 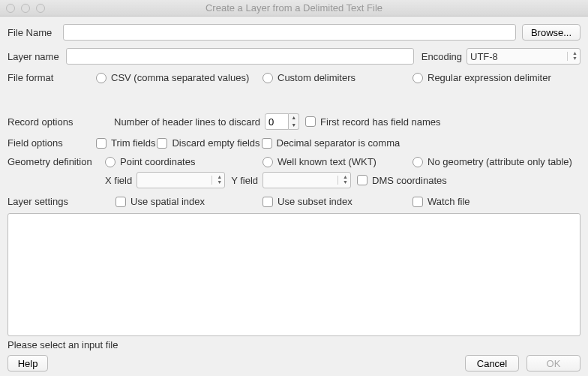 What do you see at coordinates (40, 8) in the screenshot?
I see `zoom-icon` at bounding box center [40, 8].